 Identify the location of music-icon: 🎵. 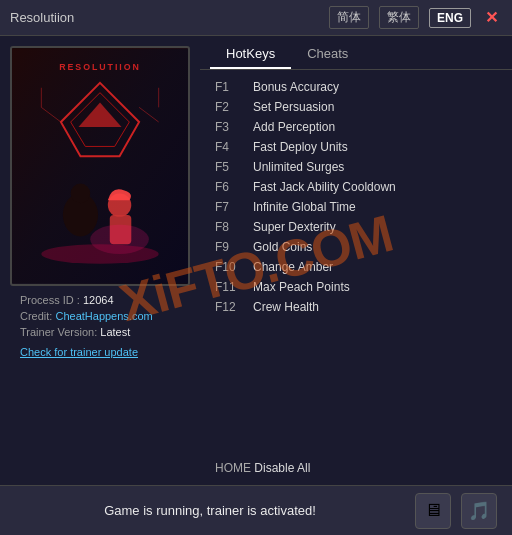
(479, 511).